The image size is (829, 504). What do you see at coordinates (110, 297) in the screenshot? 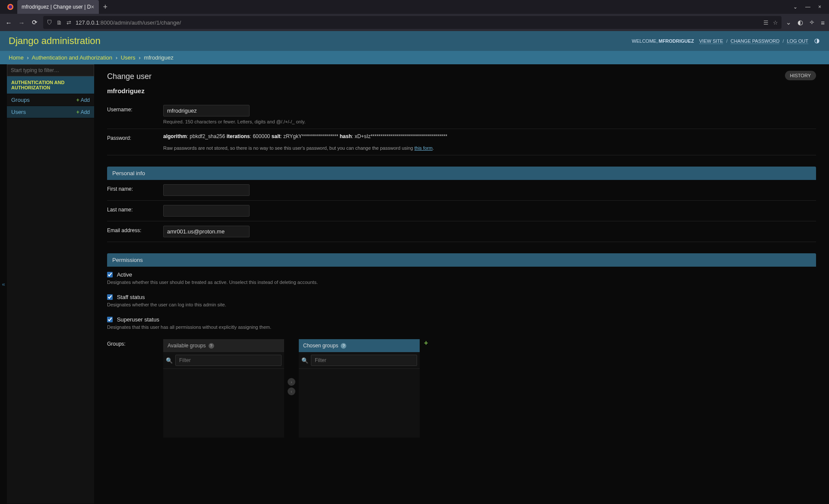
I see `staff-checkbox` at bounding box center [110, 297].